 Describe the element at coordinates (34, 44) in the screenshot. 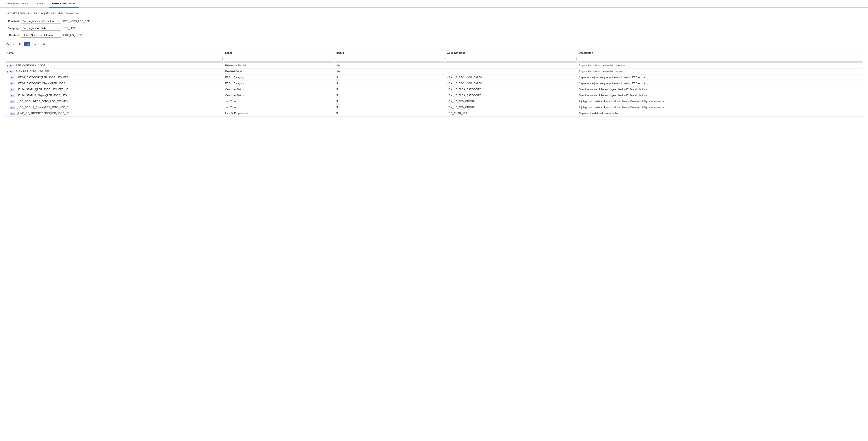

I see `detach-icon` at that location.